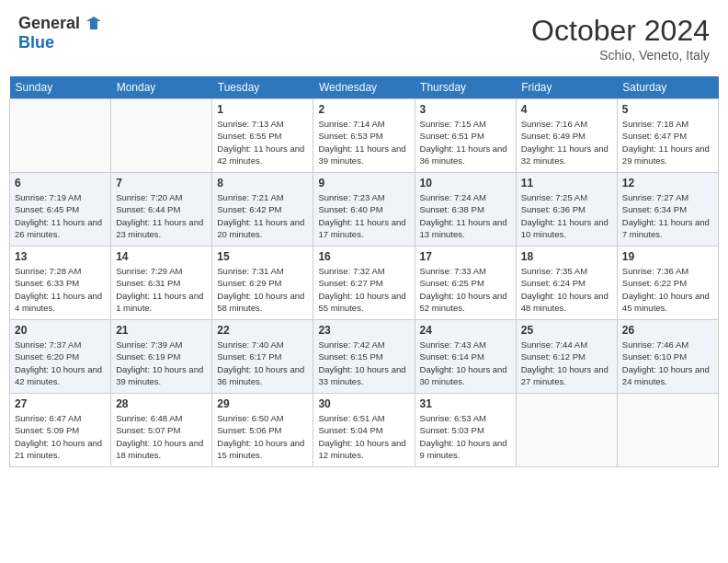 This screenshot has height=563, width=728. I want to click on calendar-cell: 8Sunrise: 7:21 AMSunset: 6:42 PMDaylight…, so click(263, 210).